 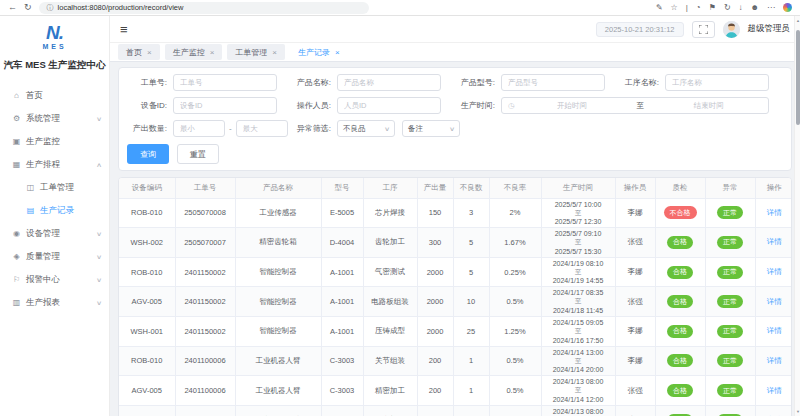 What do you see at coordinates (732, 30) in the screenshot?
I see `avatar` at bounding box center [732, 30].